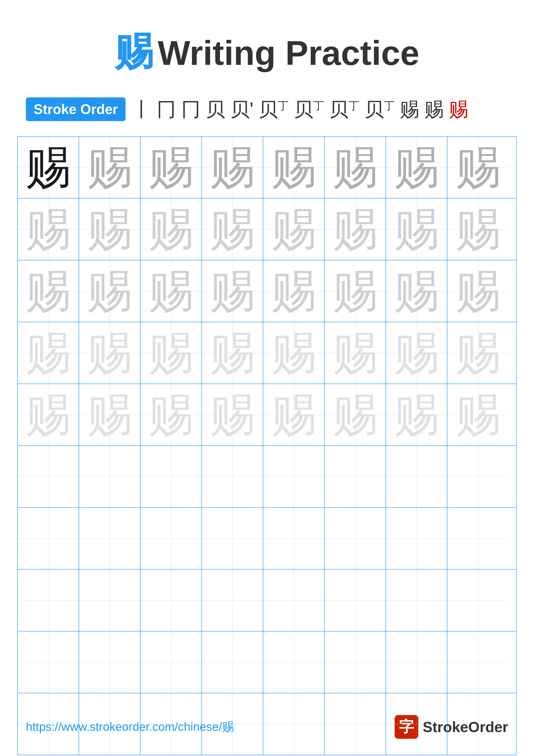 The image size is (534, 756). Describe the element at coordinates (267, 168) in the screenshot. I see `grid-row: 赐赐赐赐赐赐赐赐` at that location.